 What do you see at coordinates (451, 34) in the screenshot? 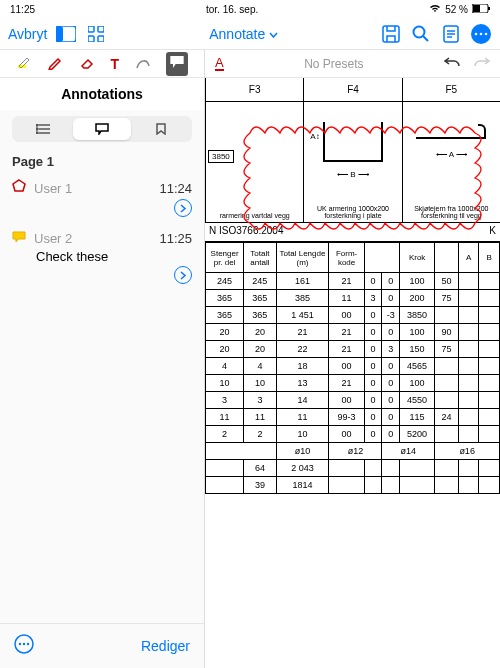
I see `note-icon` at bounding box center [451, 34].